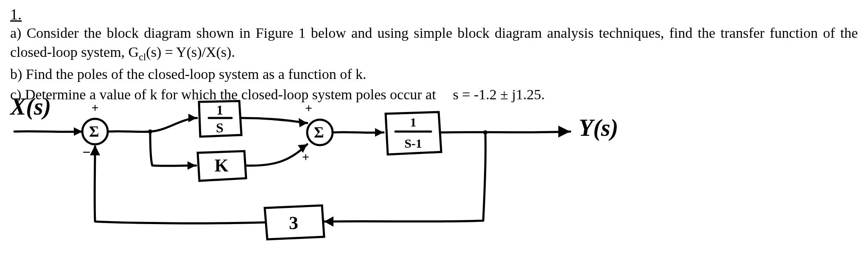 Image resolution: width=868 pixels, height=275 pixels. What do you see at coordinates (274, 121) in the screenshot?
I see `wire-block1-to-sum2` at bounding box center [274, 121].